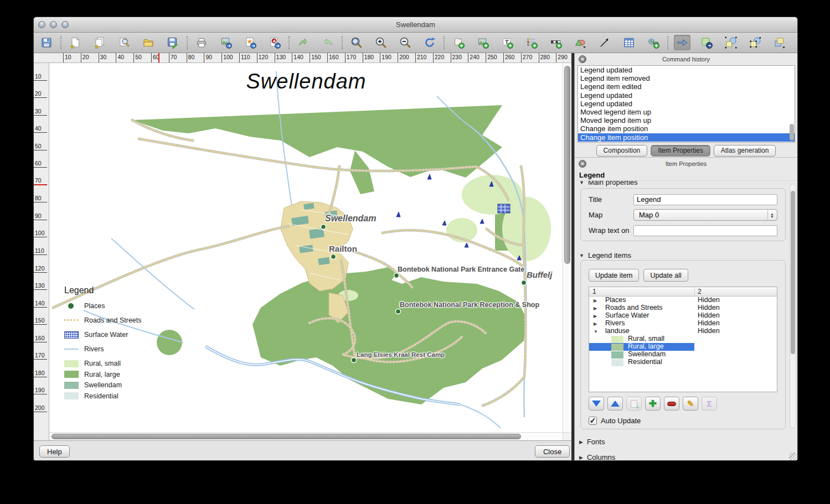  Describe the element at coordinates (148, 43) in the screenshot. I see `load-from-template-icon` at that location.